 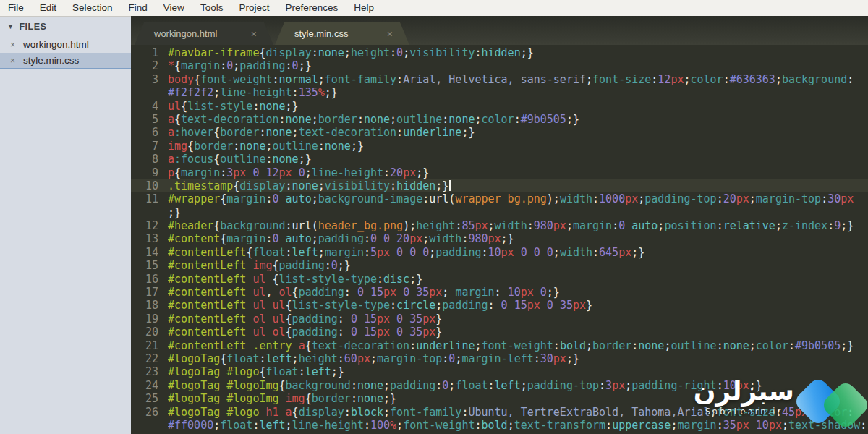 I want to click on line-number: 22, so click(x=149, y=359).